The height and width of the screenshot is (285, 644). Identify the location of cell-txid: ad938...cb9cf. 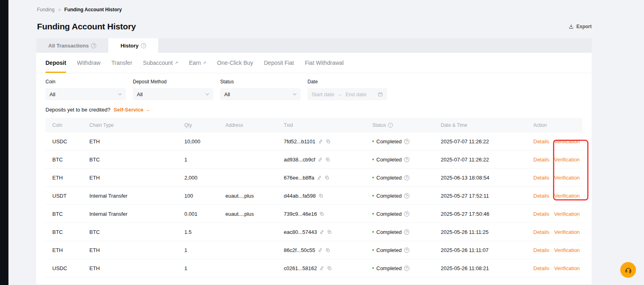
(328, 159).